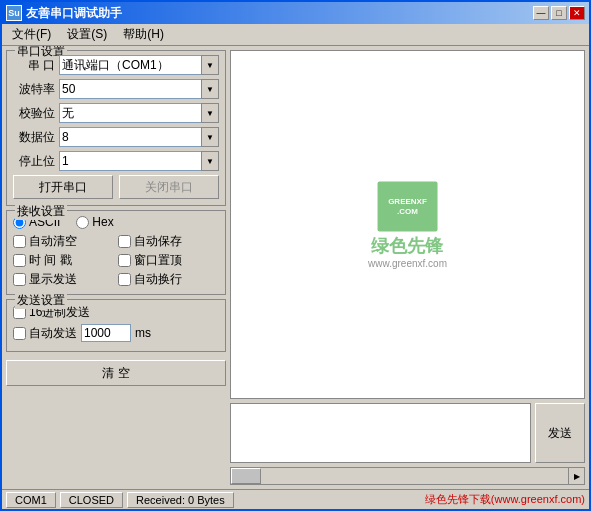 This screenshot has height=511, width=591. I want to click on auto-clear-label: 自动清空, so click(53, 242).